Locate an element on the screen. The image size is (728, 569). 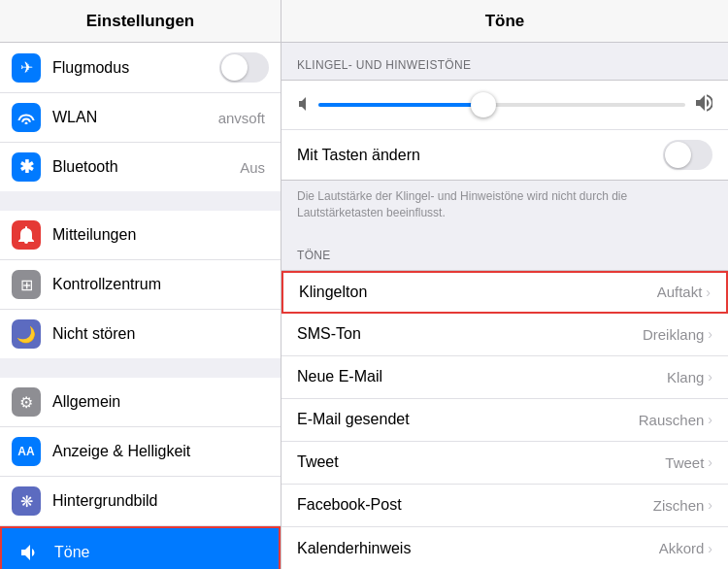
sidebar-item-label: Töne is located at coordinates (161, 552).